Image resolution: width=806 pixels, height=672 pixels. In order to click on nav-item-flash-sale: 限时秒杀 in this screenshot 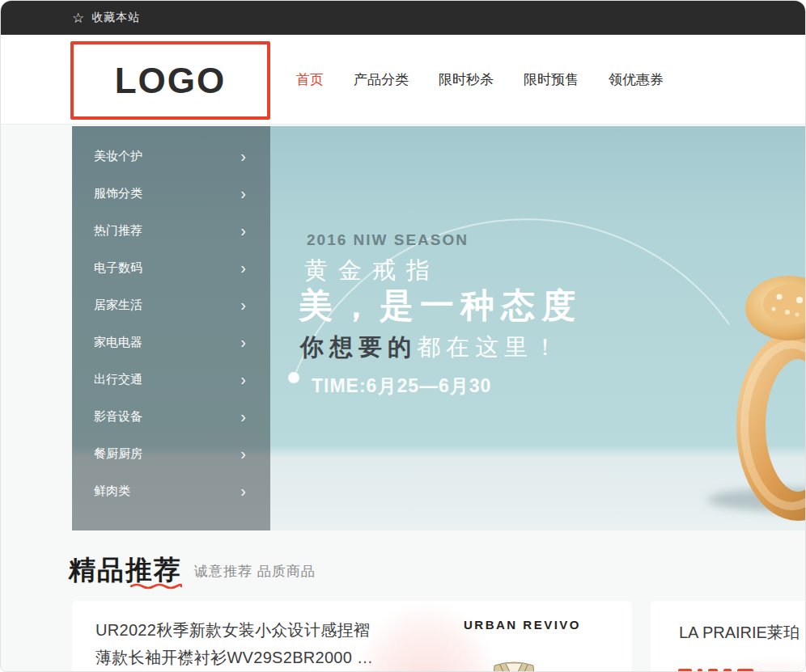, I will do `click(466, 79)`.